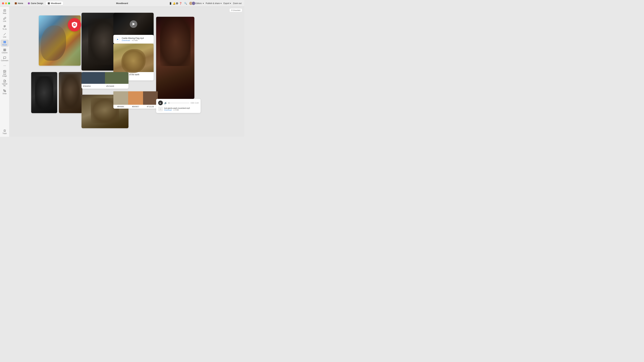 The height and width of the screenshot is (362, 644). I want to click on editor-avatars, so click(192, 3).